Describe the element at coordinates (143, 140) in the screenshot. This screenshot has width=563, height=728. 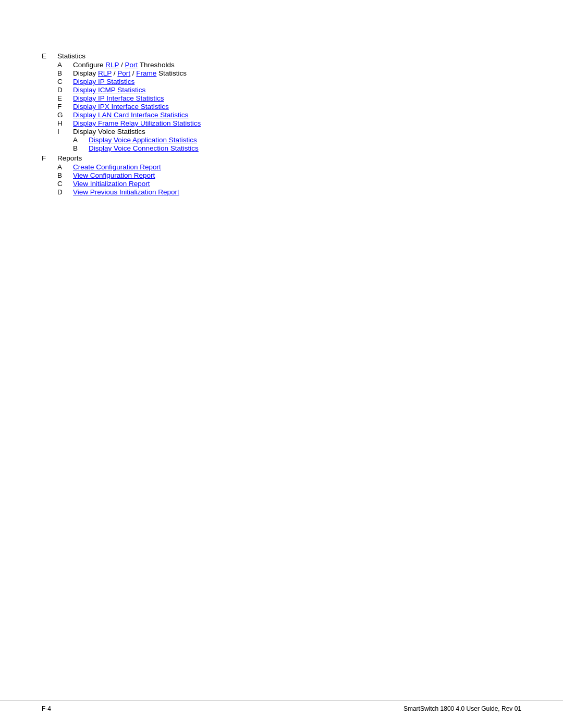
I see `text-i-a: Display Voice Application Statistics` at that location.